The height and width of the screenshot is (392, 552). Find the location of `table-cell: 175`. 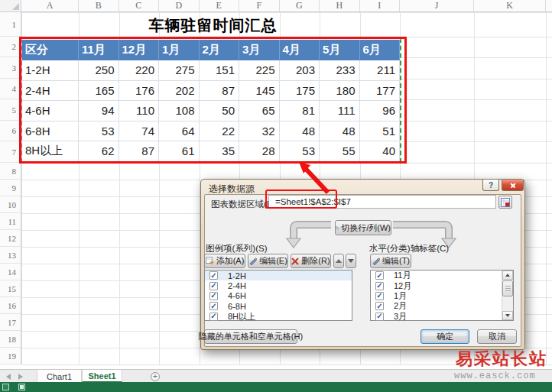

table-cell: 175 is located at coordinates (300, 92).